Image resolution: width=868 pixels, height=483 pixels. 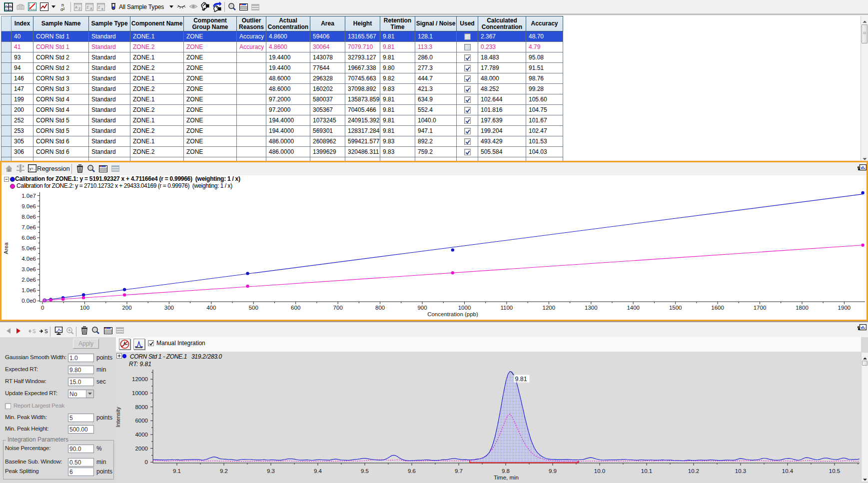 What do you see at coordinates (29, 269) in the screenshot?
I see `svg-text: 3.0e6` at bounding box center [29, 269].